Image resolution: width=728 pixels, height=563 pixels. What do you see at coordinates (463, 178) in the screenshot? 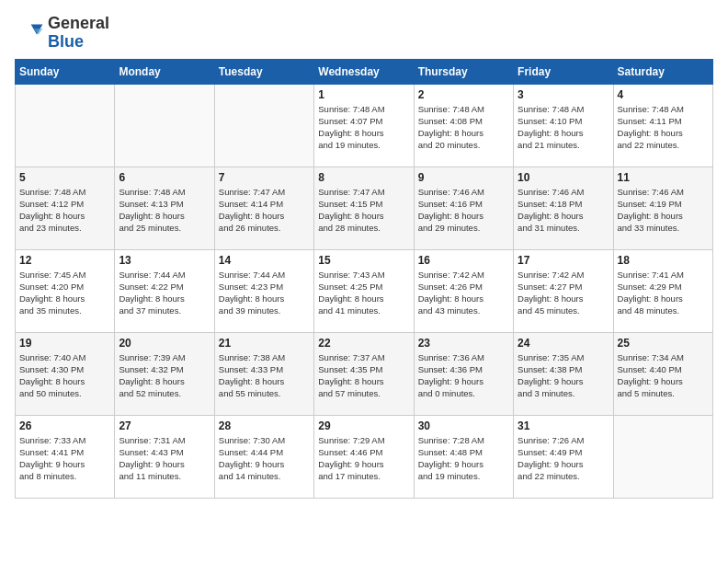
I see `day-number: 9` at bounding box center [463, 178].